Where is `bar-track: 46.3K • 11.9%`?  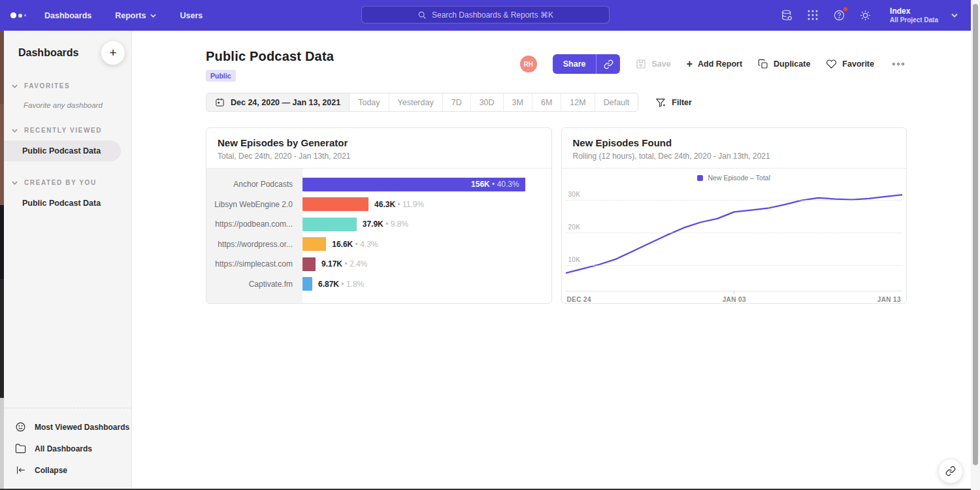
bar-track: 46.3K • 11.9% is located at coordinates (421, 204).